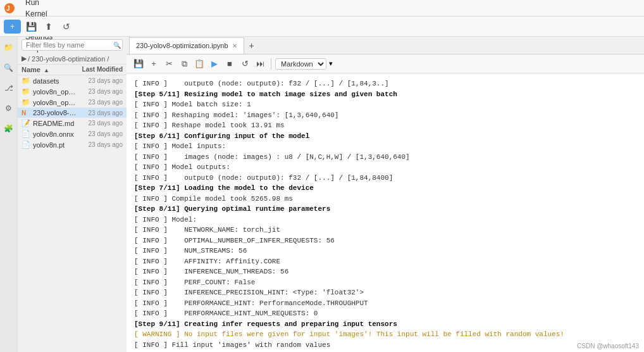  I want to click on fast-forward-button: ⏭, so click(260, 64).